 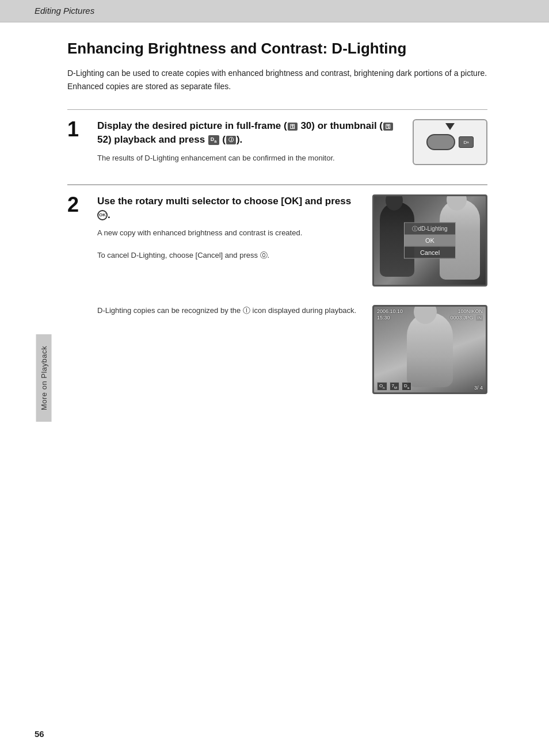 I want to click on cam2-frame-info: 3/ 4, so click(x=479, y=388).